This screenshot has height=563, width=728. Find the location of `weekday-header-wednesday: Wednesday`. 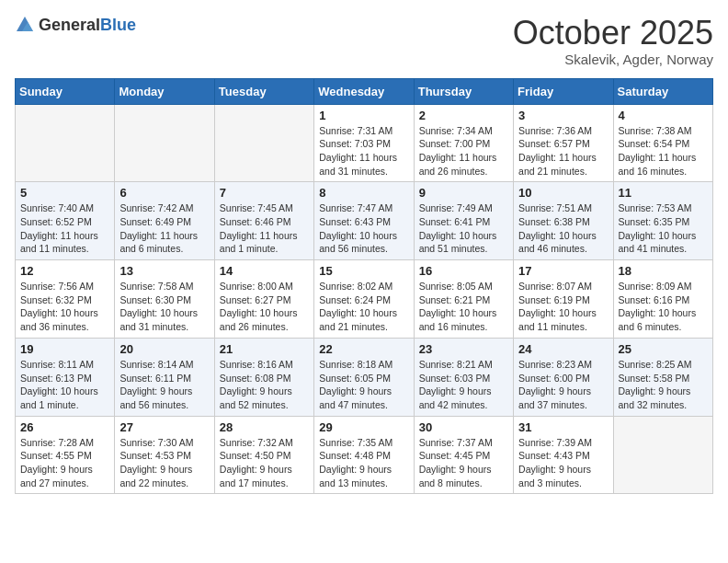

weekday-header-wednesday: Wednesday is located at coordinates (364, 91).